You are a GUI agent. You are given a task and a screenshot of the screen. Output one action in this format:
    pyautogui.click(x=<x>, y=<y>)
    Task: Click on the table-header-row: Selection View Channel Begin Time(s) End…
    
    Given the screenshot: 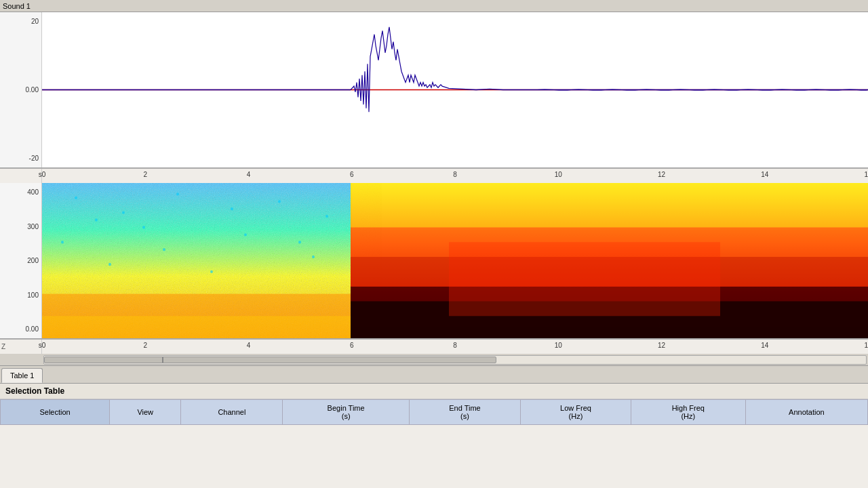 What is the action you would take?
    pyautogui.click(x=434, y=412)
    